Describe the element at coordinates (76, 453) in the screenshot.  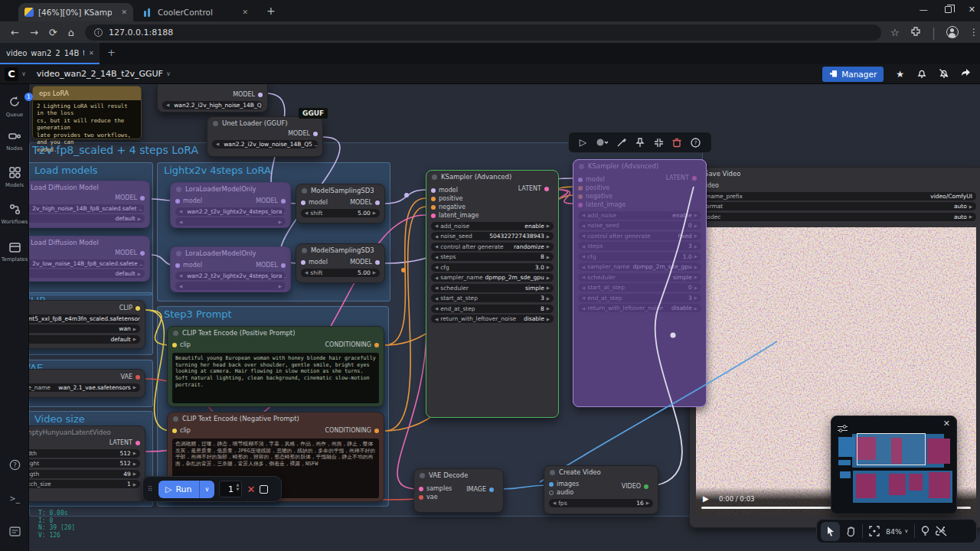
I see `widget-width: ◀width512▶` at that location.